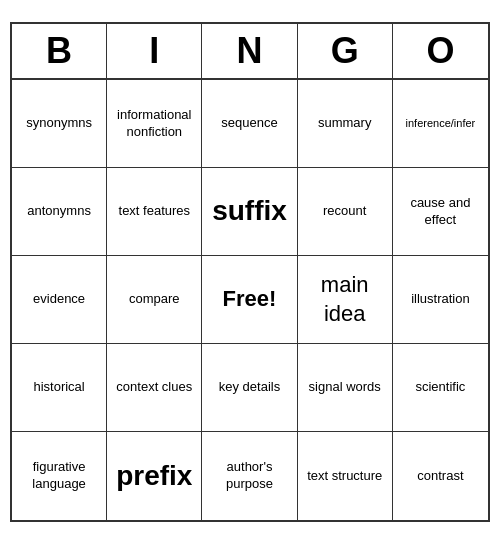  Describe the element at coordinates (440, 212) in the screenshot. I see `bingo-cell: cause and effect` at that location.